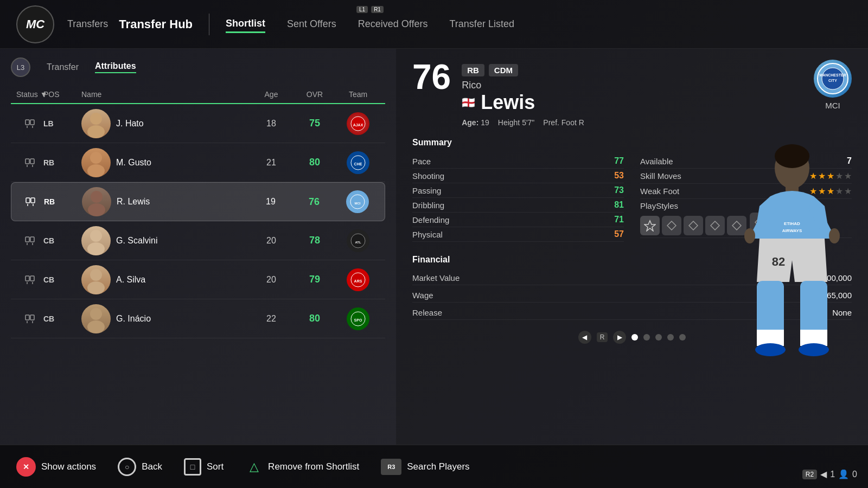  Describe the element at coordinates (271, 202) in the screenshot. I see `player-age: 19` at that location.